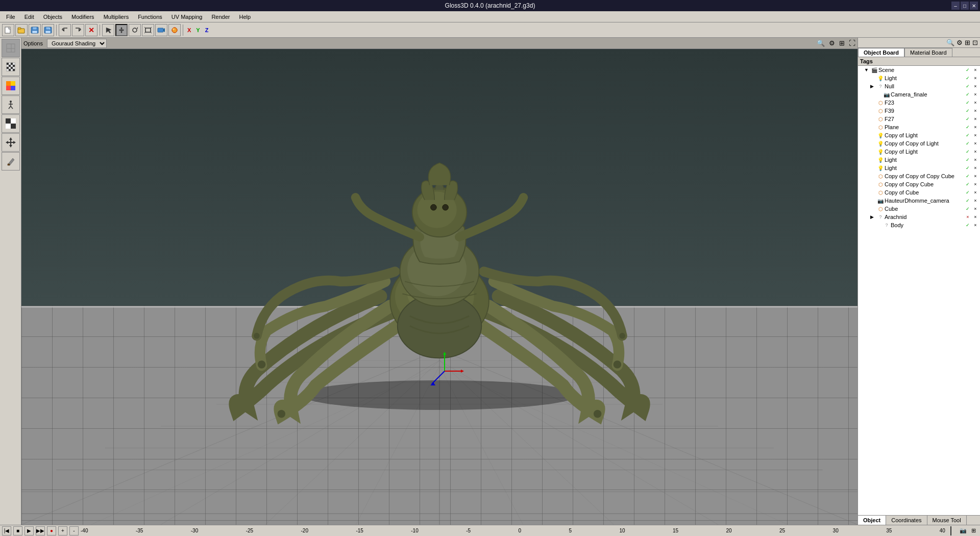 Image resolution: width=980 pixels, height=536 pixels. Describe the element at coordinates (950, 43) in the screenshot. I see `search-icon-right: 🔍` at that location.